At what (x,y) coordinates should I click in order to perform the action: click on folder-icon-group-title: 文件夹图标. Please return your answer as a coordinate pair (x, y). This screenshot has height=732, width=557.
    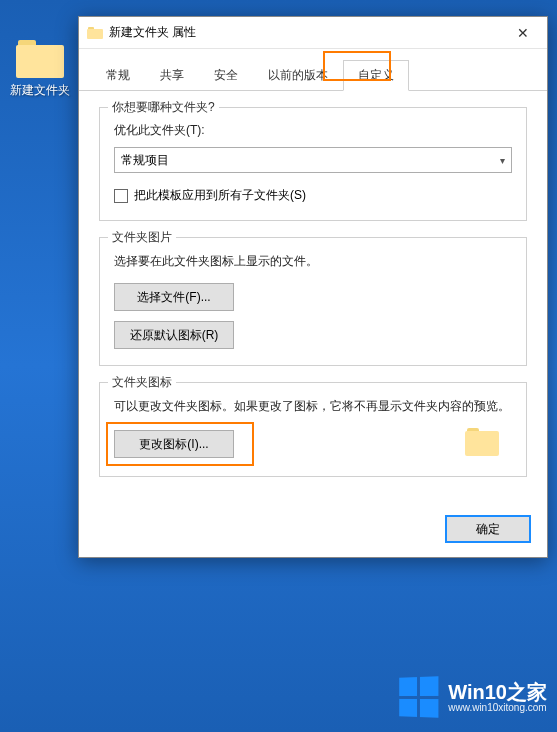
    Looking at the image, I should click on (142, 382).